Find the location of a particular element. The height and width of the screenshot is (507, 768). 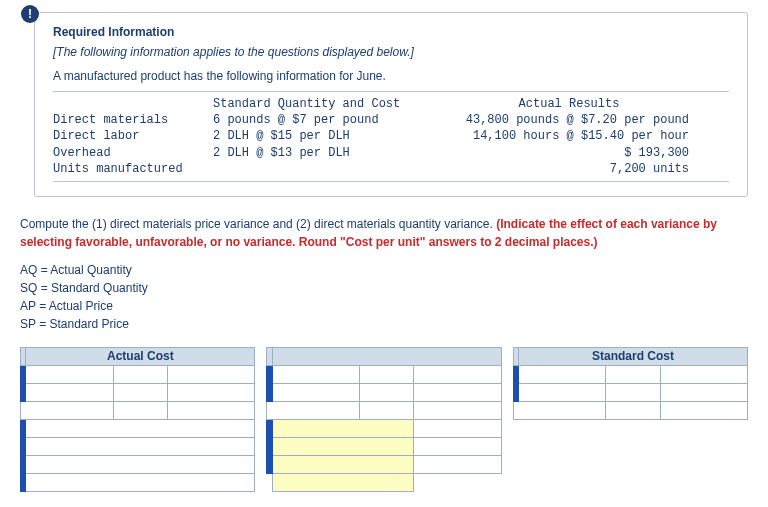

row-label: Direct materials is located at coordinates (133, 120).